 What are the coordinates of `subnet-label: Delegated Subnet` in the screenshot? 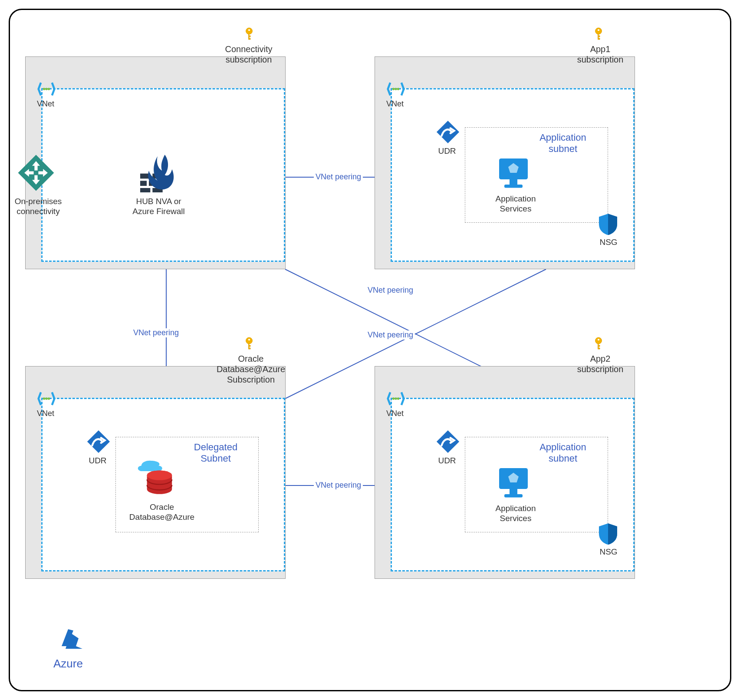 It's located at (216, 453).